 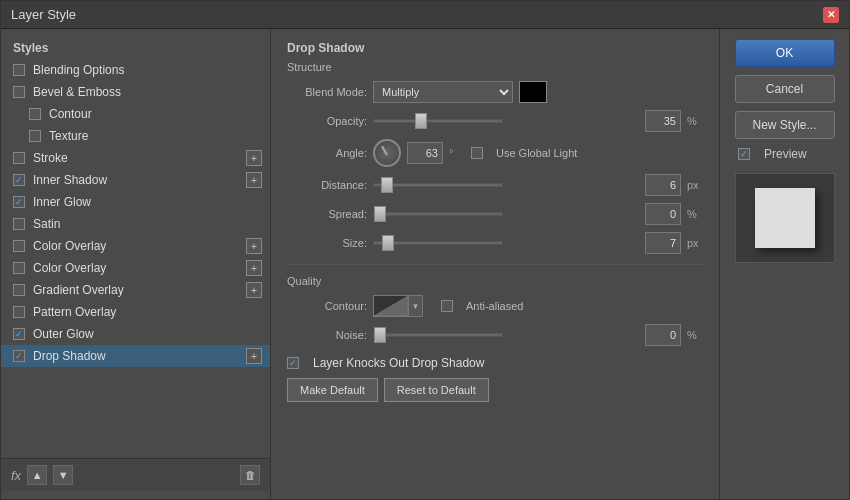 I want to click on checkbox-blending, so click(x=19, y=70).